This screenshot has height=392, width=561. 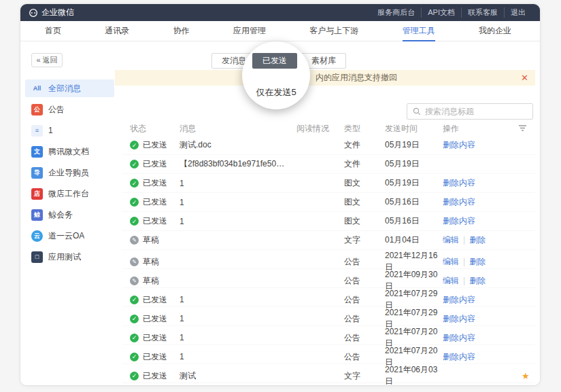 What do you see at coordinates (37, 173) in the screenshot?
I see `shopping-guide-icon: 导` at bounding box center [37, 173].